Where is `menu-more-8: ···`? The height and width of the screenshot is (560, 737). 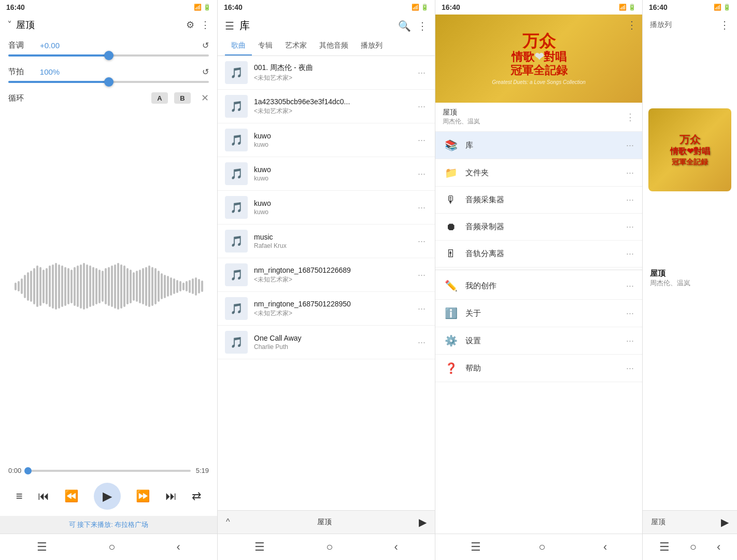 menu-more-8: ··· is located at coordinates (630, 368).